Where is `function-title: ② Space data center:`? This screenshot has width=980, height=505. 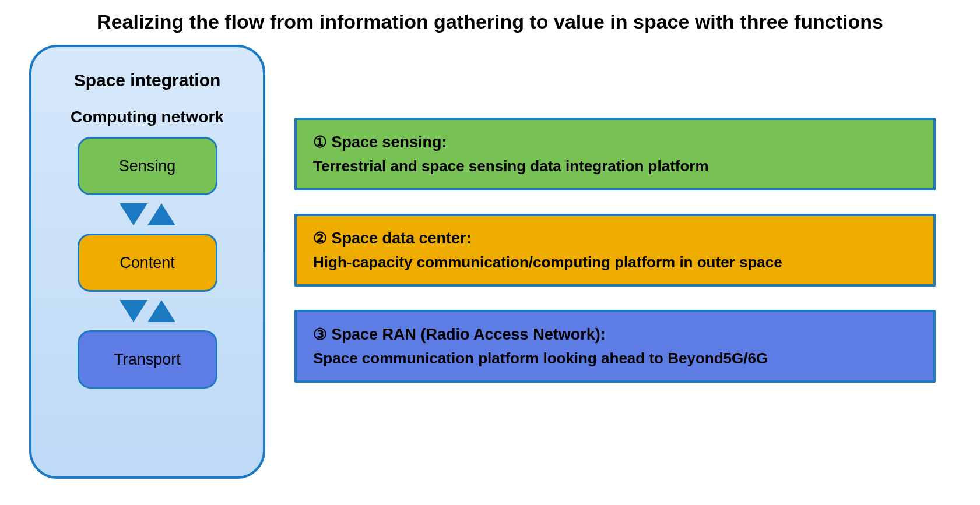 function-title: ② Space data center: is located at coordinates (615, 238).